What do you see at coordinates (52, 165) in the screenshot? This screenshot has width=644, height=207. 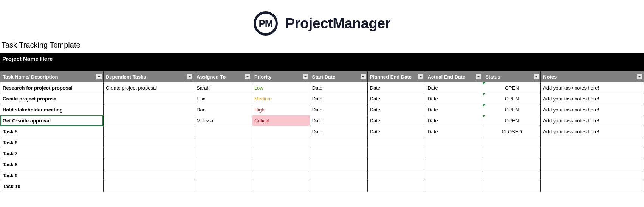 I see `cell-task: Task 8` at bounding box center [52, 165].